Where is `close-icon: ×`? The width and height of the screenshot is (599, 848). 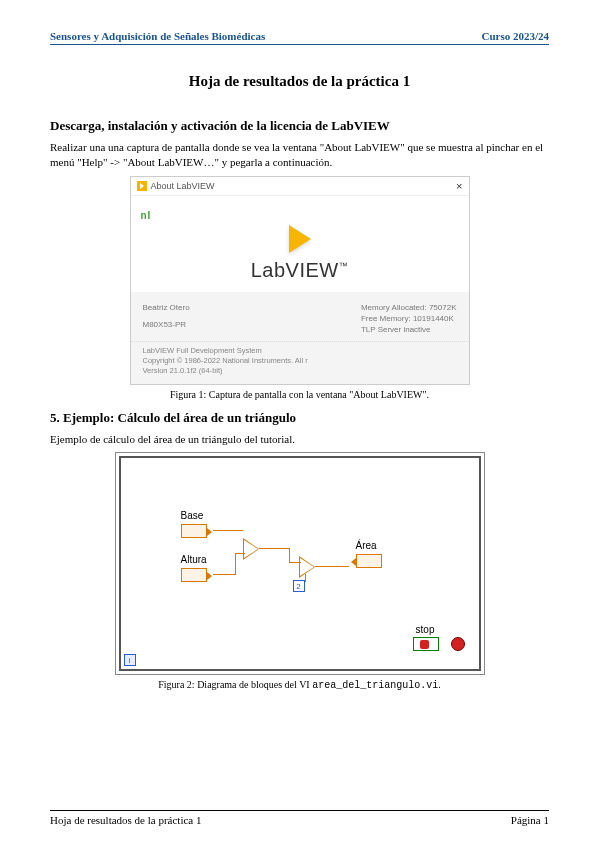
close-icon: × is located at coordinates (459, 186).